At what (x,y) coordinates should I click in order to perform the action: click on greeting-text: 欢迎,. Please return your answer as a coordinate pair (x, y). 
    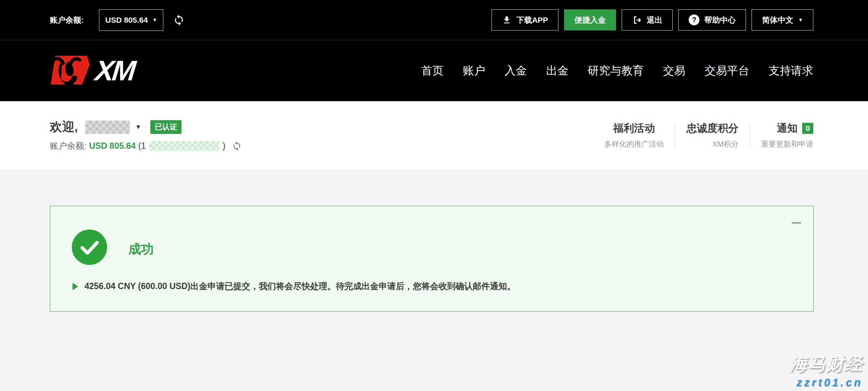
    Looking at the image, I should click on (64, 127).